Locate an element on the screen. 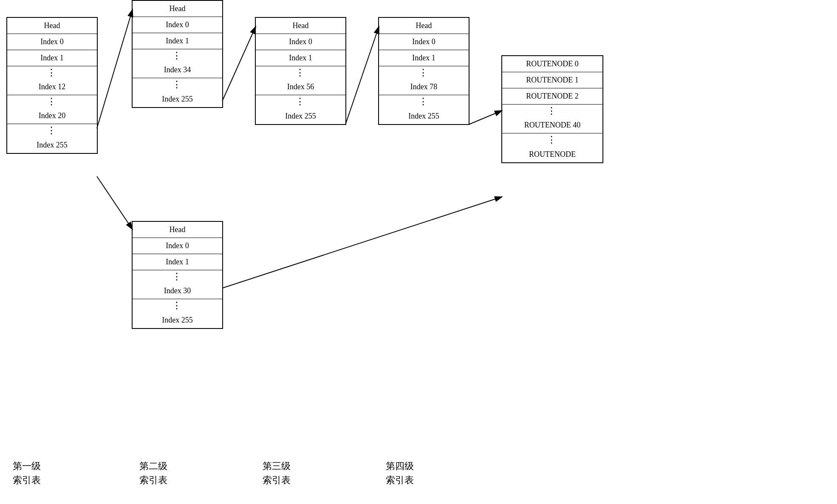 This screenshot has width=837, height=504. l2b-index1: Index 1 is located at coordinates (178, 262).